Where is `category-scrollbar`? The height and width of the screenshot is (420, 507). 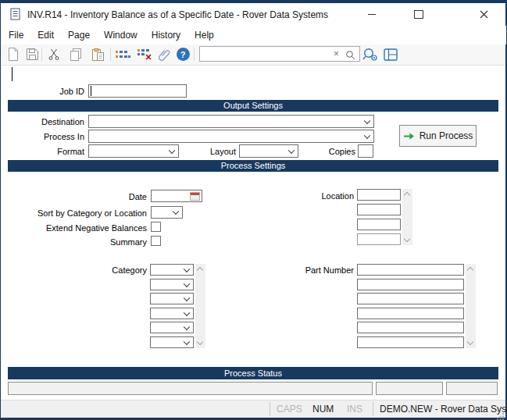 category-scrollbar is located at coordinates (200, 306).